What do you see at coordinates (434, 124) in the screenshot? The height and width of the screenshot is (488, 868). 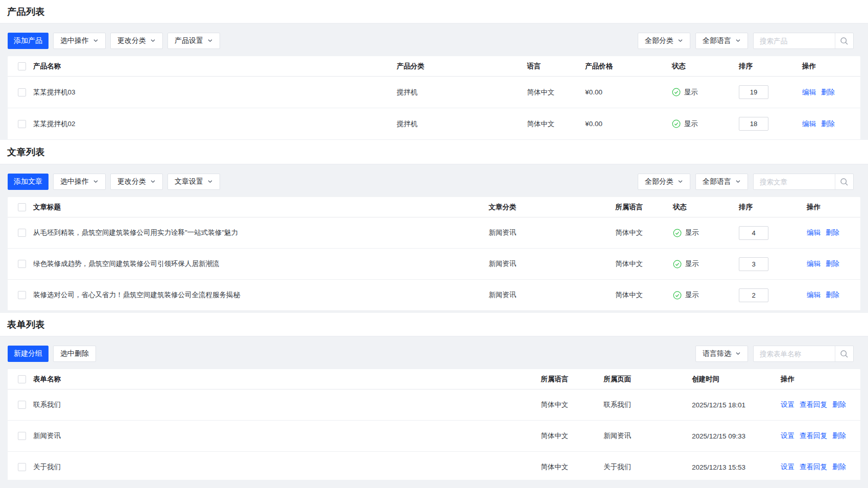 I see `table-row: 某某搅拌机02搅拌机简体中文¥0.00显示编辑删除` at bounding box center [434, 124].